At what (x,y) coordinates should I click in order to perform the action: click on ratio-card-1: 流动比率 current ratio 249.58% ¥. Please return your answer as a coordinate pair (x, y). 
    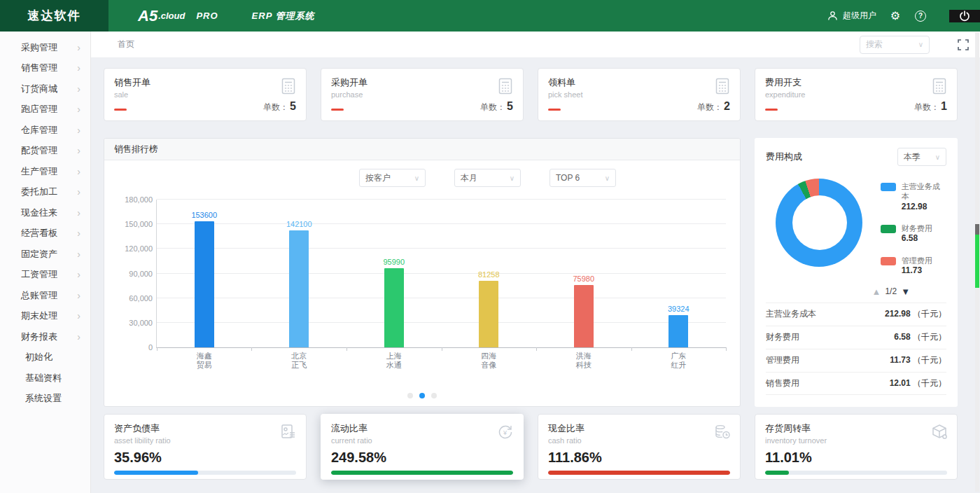
    Looking at the image, I should click on (422, 447).